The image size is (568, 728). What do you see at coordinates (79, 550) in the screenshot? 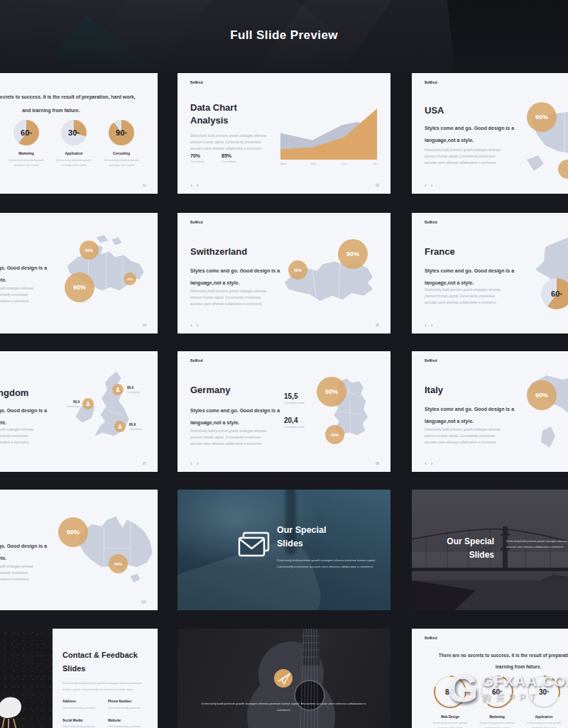
I see `slide-thumbnail-australia-map: Styles come and go. Good design is a lan…` at bounding box center [79, 550].